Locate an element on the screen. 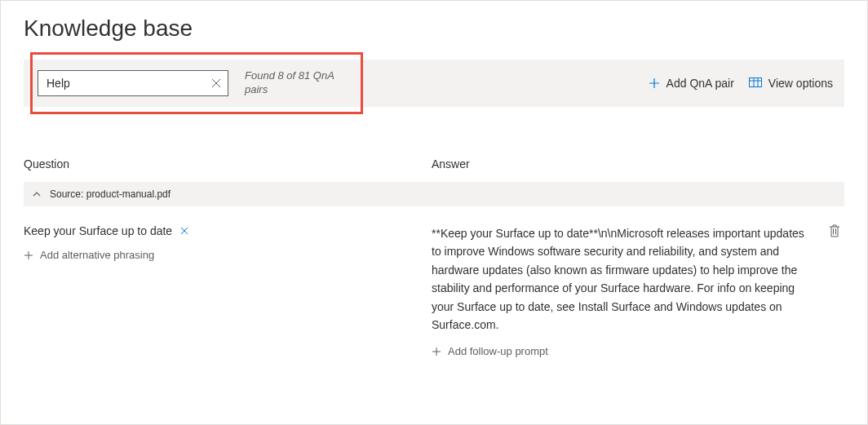 The width and height of the screenshot is (868, 425). columns-header: Question Answer is located at coordinates (434, 168).